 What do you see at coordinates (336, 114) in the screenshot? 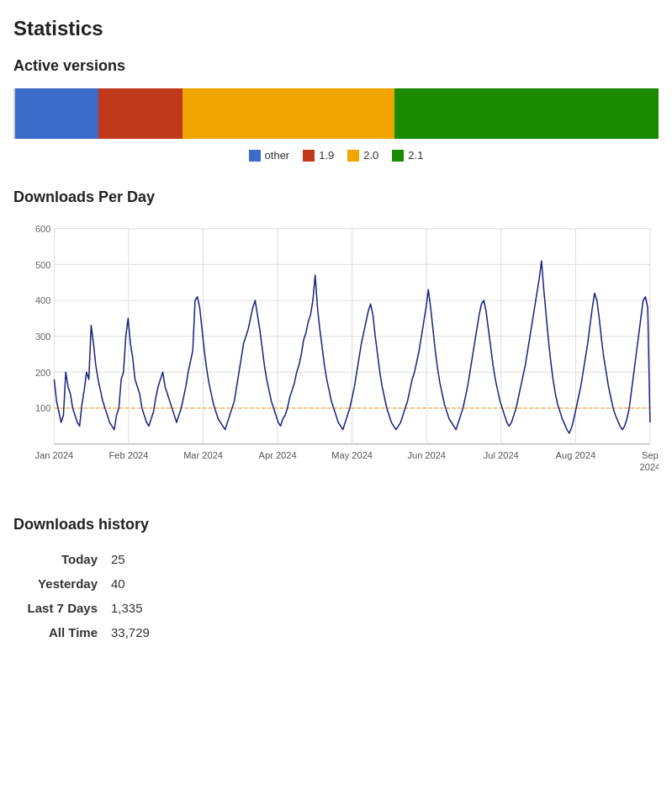
I see `versions-bar` at bounding box center [336, 114].